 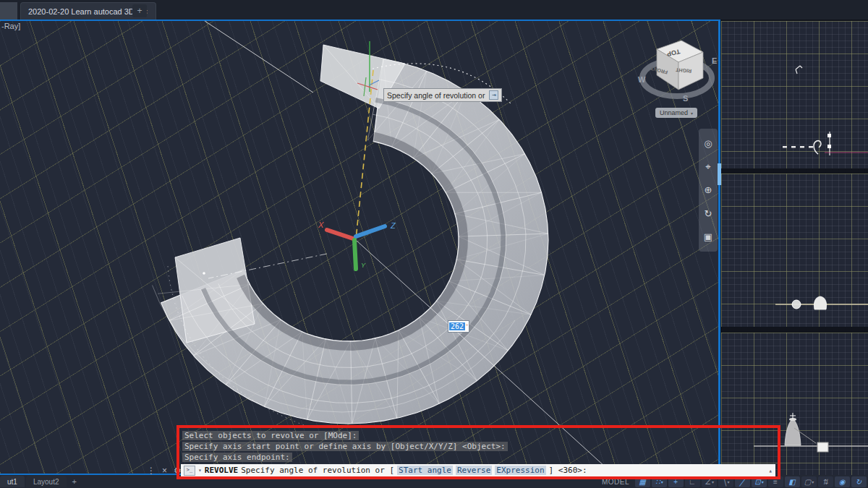 What do you see at coordinates (760, 481) in the screenshot?
I see `object-snap-icon: ⊡▾` at bounding box center [760, 481].